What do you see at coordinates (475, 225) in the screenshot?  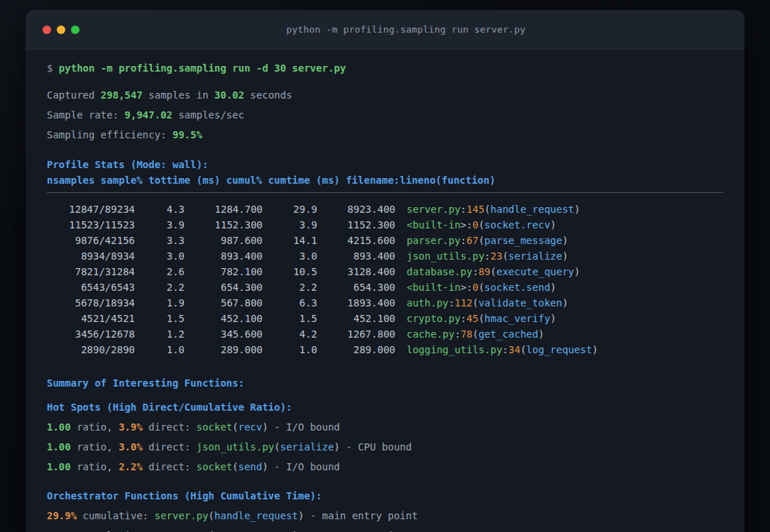 I see `function-location: <built-in>:0(socket.recv)` at bounding box center [475, 225].